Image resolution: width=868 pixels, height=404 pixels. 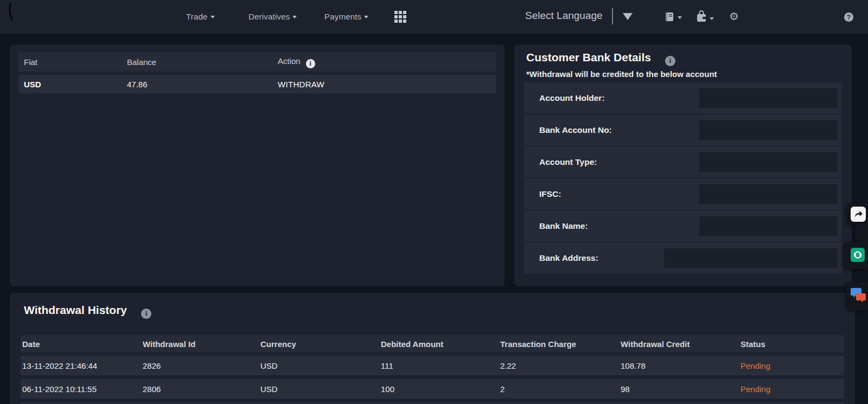 I want to click on divider, so click(x=612, y=16).